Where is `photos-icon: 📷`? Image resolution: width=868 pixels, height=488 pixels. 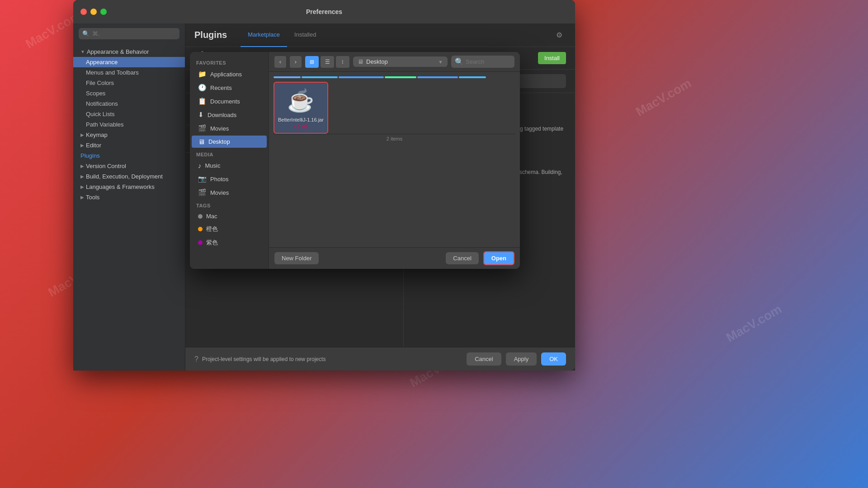 photos-icon: 📷 is located at coordinates (203, 179).